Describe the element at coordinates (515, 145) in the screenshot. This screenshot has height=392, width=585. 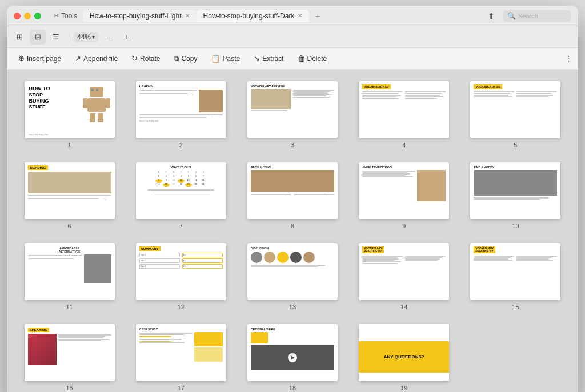
I see `page-num-5: 5` at that location.